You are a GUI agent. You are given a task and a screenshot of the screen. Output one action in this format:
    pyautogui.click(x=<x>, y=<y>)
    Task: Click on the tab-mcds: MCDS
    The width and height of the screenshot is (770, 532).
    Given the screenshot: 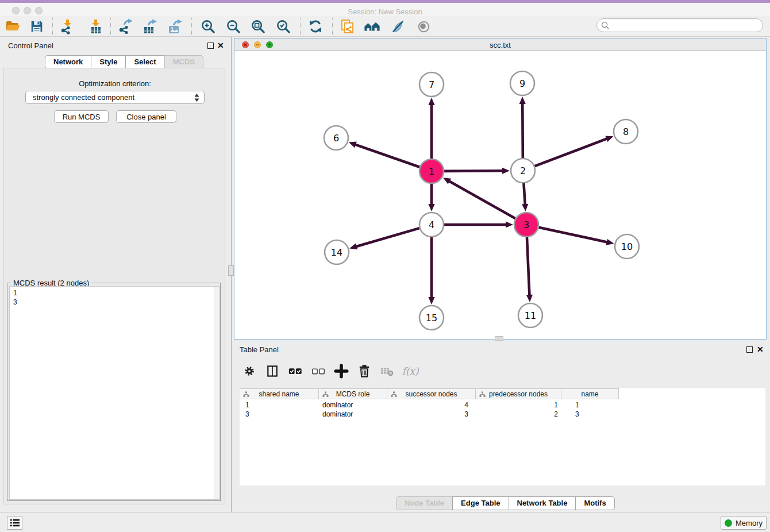 What is the action you would take?
    pyautogui.click(x=184, y=62)
    